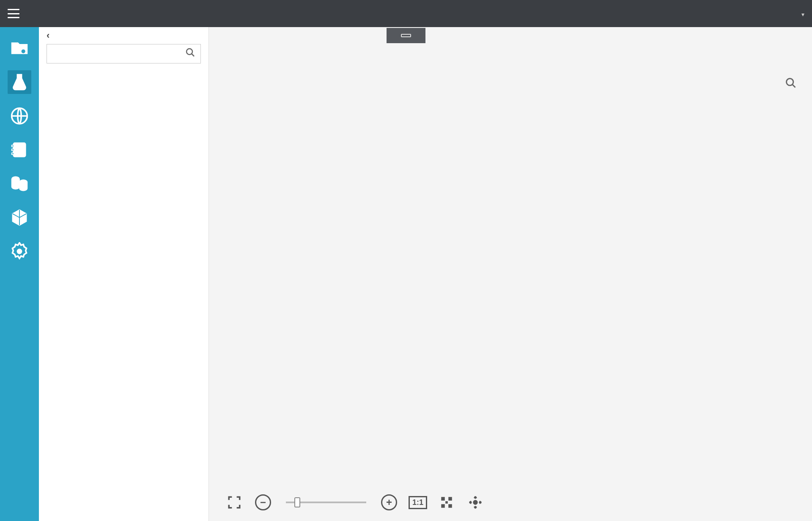 The width and height of the screenshot is (812, 521). What do you see at coordinates (123, 54) in the screenshot?
I see `palette-search` at bounding box center [123, 54].